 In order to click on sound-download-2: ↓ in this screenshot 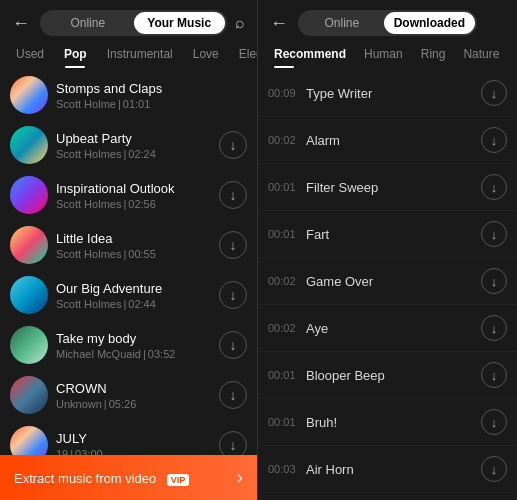, I will do `click(494, 187)`.